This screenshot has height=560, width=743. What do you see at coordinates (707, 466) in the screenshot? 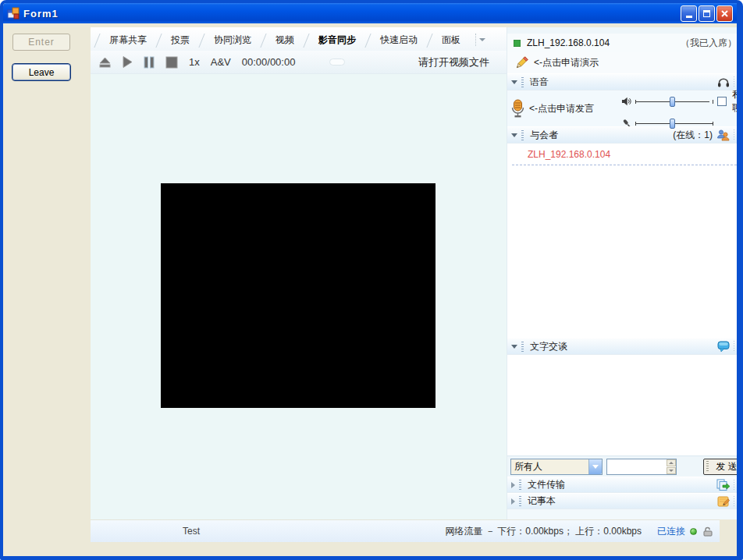
I see `button-grip` at bounding box center [707, 466].